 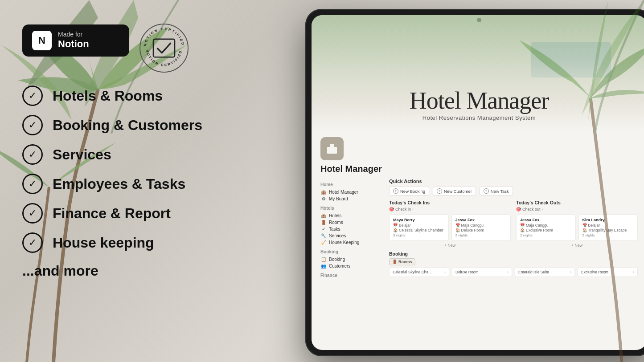 I want to click on sidebar-item-label: Rooms, so click(x=336, y=223).